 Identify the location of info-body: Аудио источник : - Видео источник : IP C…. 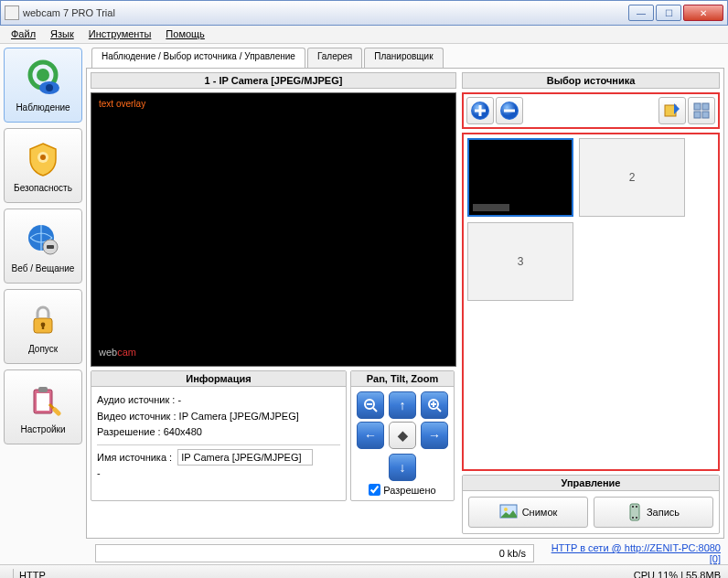
(219, 437).